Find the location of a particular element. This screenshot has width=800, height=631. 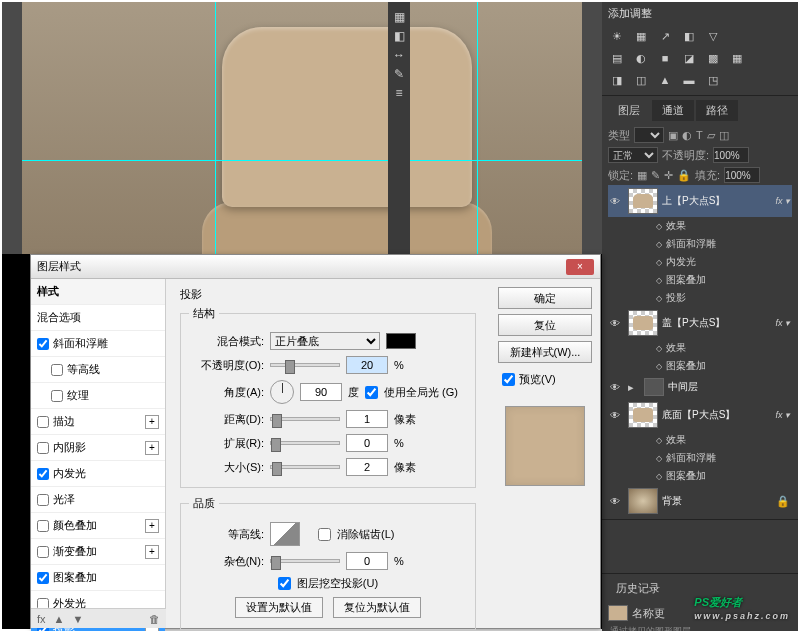

lock-icon: ✛ is located at coordinates (668, 176).